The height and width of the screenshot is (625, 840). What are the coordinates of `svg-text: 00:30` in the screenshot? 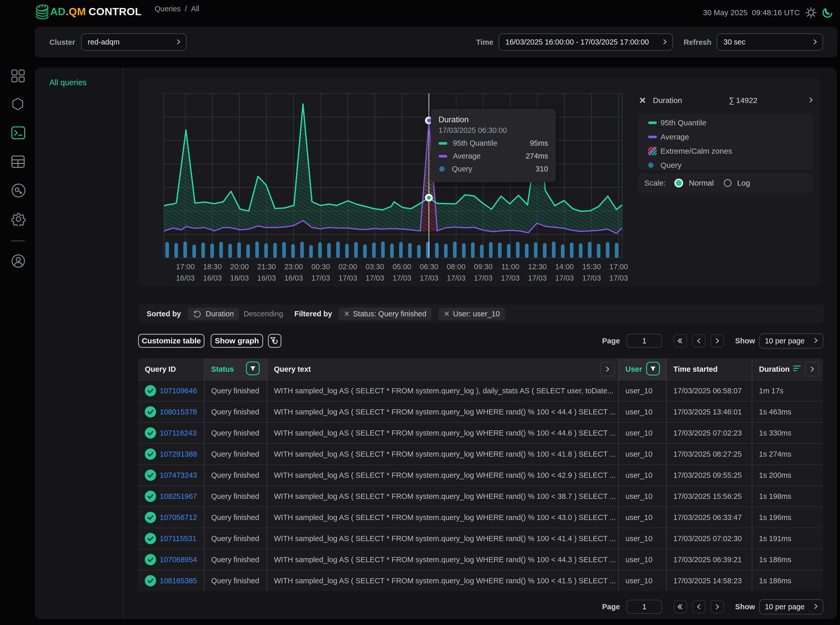 It's located at (321, 267).